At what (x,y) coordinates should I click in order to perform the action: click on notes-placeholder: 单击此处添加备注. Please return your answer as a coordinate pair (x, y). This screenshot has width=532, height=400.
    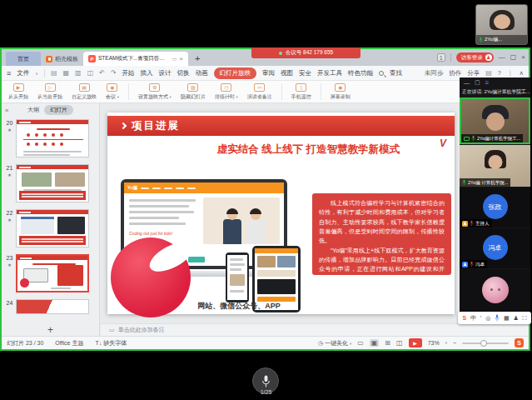
    Looking at the image, I should click on (142, 330).